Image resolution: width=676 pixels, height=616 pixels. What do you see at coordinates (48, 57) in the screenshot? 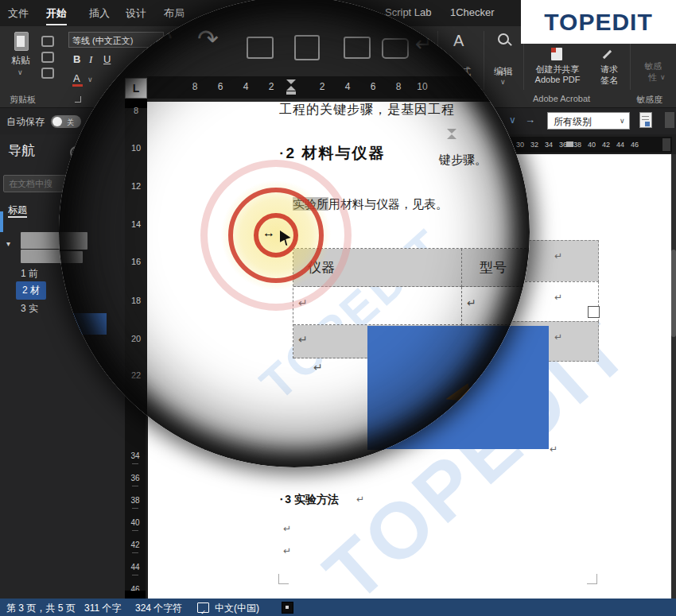
I see `copy-icon` at bounding box center [48, 57].